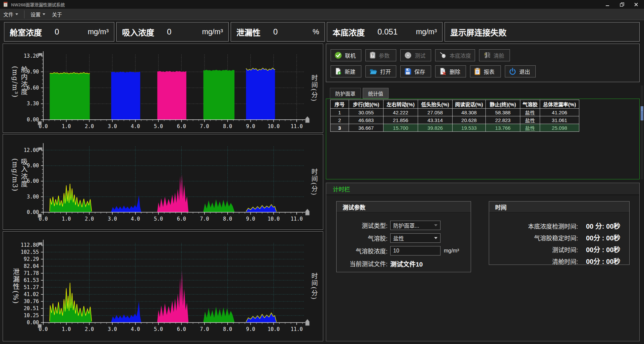 Image resolution: width=644 pixels, height=344 pixels. I want to click on toolbar-button-play-circle: 测试, so click(416, 55).